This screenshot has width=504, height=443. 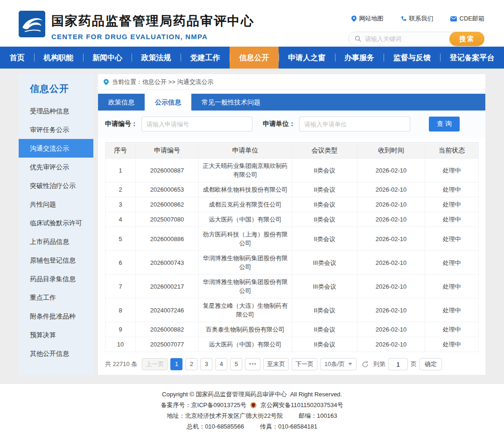 I want to click on tab-publicity-info: 公示信息, so click(x=168, y=102).